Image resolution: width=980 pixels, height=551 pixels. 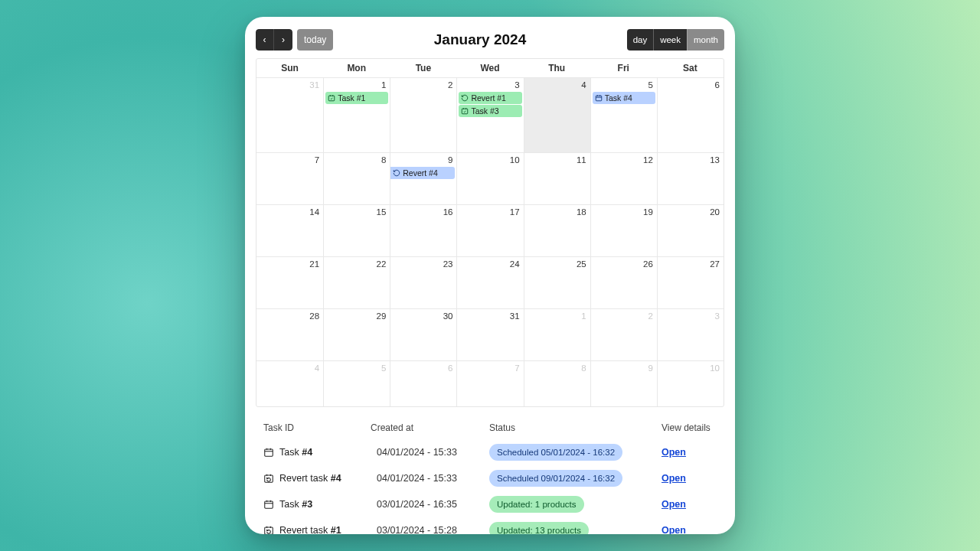 What do you see at coordinates (357, 230) in the screenshot?
I see `day-cell: 15` at bounding box center [357, 230].